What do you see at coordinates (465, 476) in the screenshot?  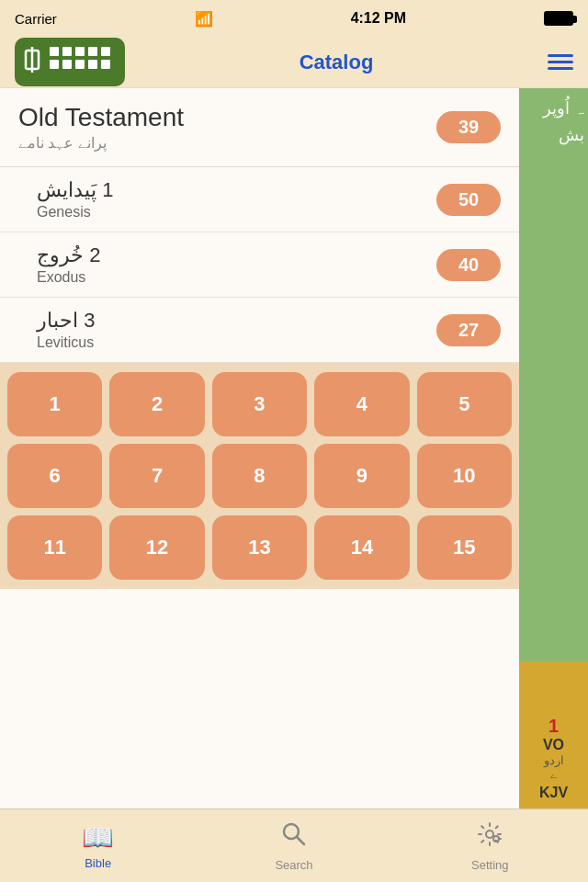 I see `num-btn-10: 10` at bounding box center [465, 476].